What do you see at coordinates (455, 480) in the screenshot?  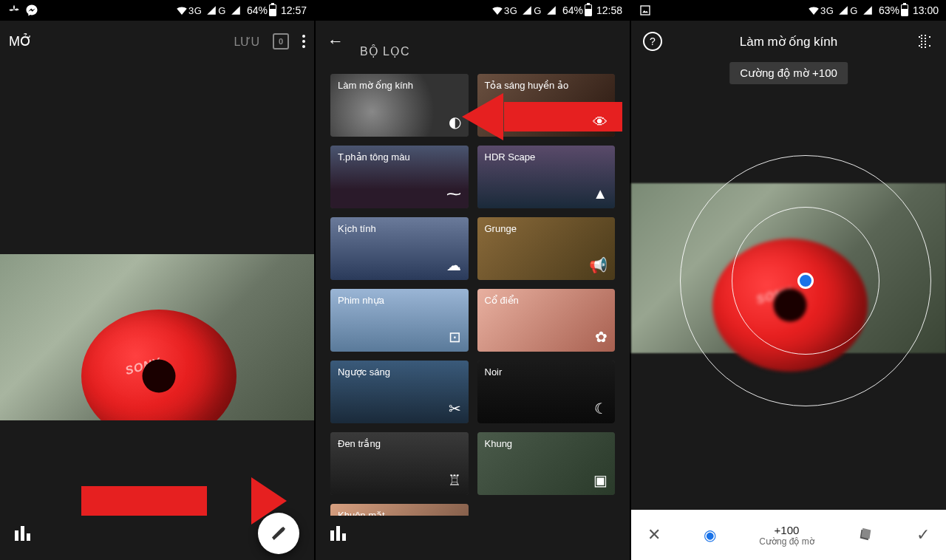 I see `eiffel-icon: ♖` at bounding box center [455, 480].